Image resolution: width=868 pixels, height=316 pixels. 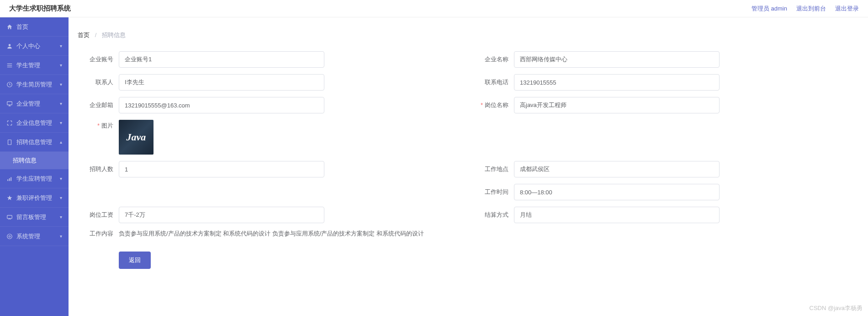 I want to click on sidebar-item-label: 学生管理, so click(x=28, y=65).